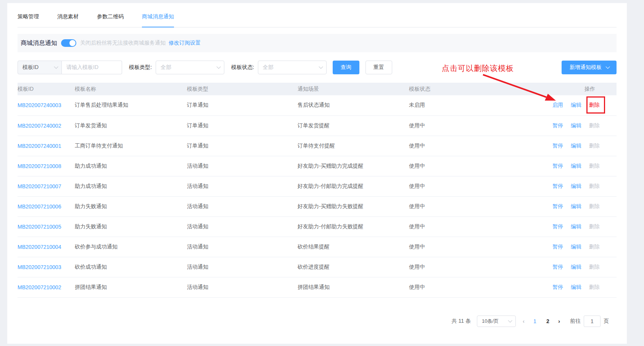 The width and height of the screenshot is (644, 346). I want to click on template-id-link: MB202007240003, so click(46, 105).